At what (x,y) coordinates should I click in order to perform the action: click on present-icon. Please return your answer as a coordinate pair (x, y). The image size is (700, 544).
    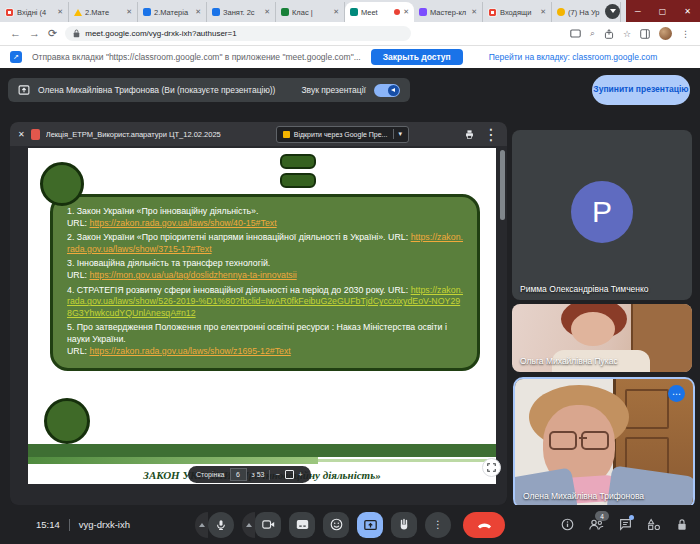
    Looking at the image, I should click on (370, 525).